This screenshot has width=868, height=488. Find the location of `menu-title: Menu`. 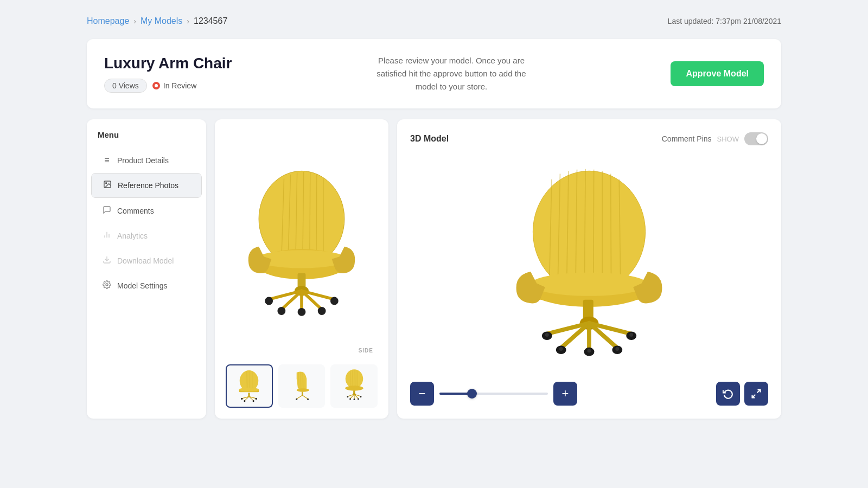

menu-title: Menu is located at coordinates (146, 139).